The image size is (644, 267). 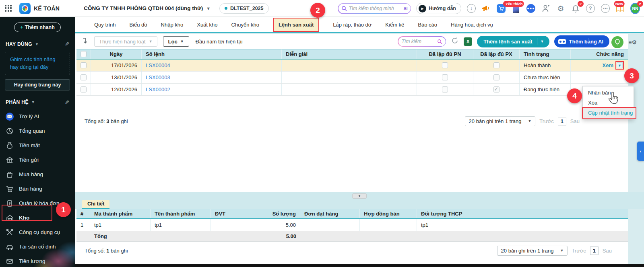 What do you see at coordinates (455, 41) in the screenshot?
I see `refresh-icon` at bounding box center [455, 41].